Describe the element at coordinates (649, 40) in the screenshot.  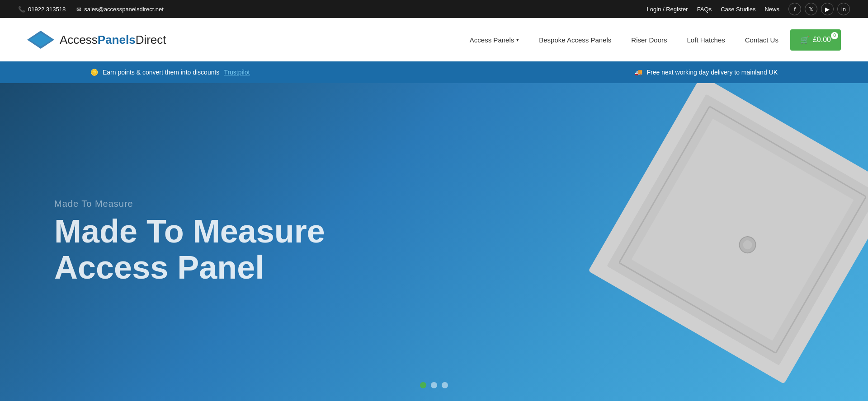
I see `nav-item-riser-doors: Riser Doors` at that location.